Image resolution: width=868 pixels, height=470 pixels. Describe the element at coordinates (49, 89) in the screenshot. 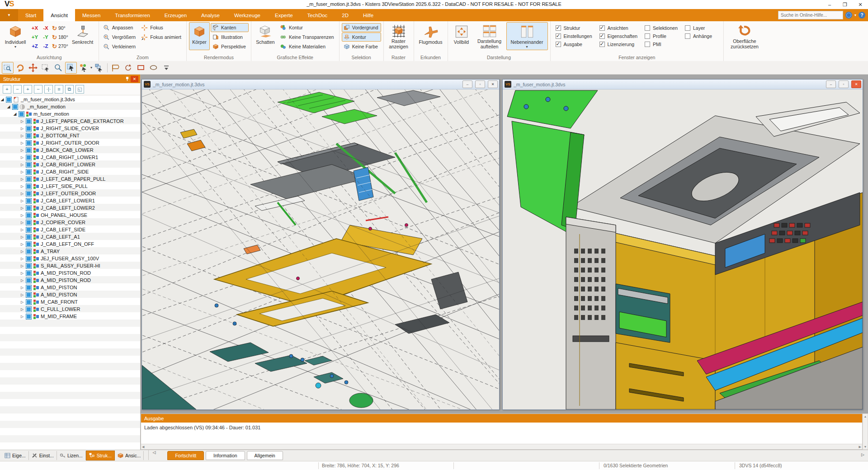

I see `expand-level-icon: ·|·` at that location.